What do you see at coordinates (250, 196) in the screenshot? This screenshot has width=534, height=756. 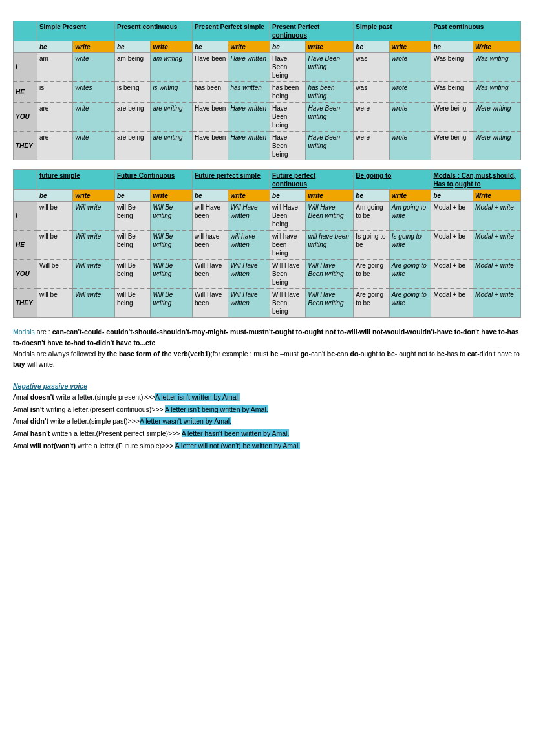 I see `t2-write-3: write` at bounding box center [250, 196].